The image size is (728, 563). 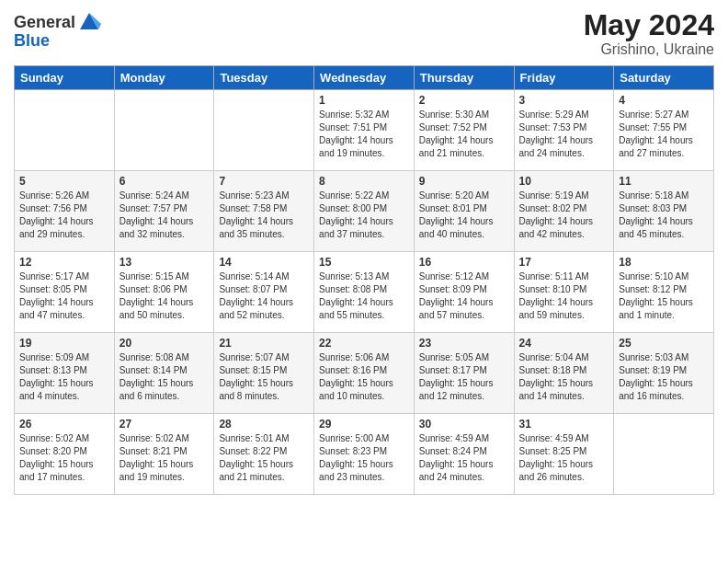 I want to click on day-number: 27, so click(x=165, y=424).